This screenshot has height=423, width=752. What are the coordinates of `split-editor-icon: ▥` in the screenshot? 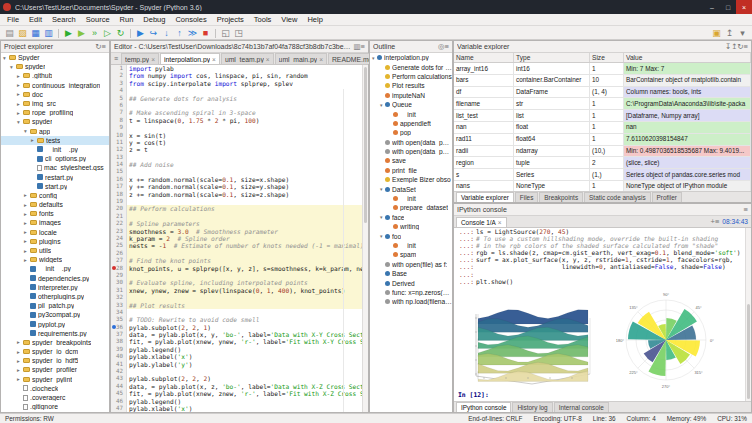 It's located at (358, 46).